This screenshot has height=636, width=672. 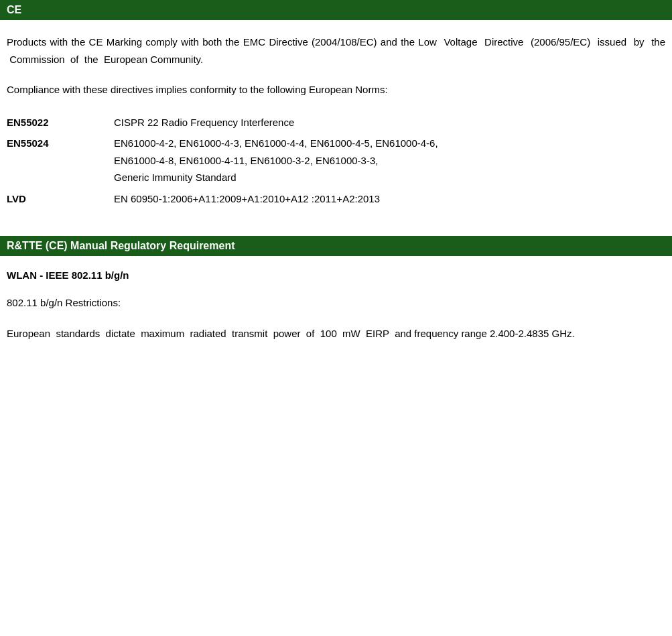 I want to click on restrictions-label-text: 802.11 b/g/n Restrictions:, so click(x=64, y=303).